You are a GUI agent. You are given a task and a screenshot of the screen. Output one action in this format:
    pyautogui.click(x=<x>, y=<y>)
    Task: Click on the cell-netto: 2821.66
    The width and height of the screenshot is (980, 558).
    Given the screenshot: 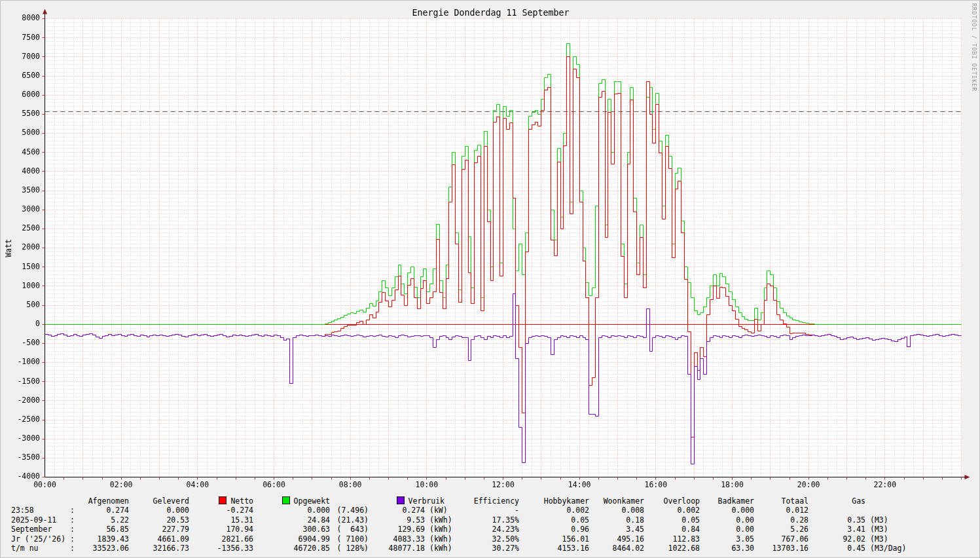 What is the action you would take?
    pyautogui.click(x=221, y=539)
    